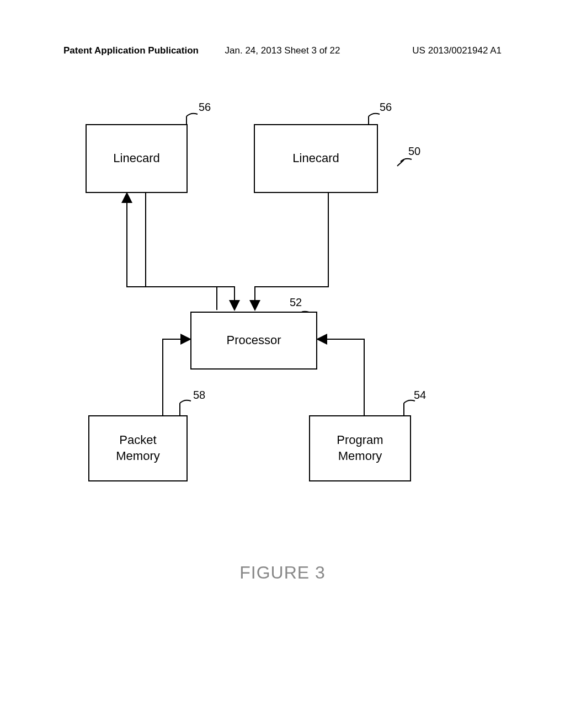 The width and height of the screenshot is (565, 728). What do you see at coordinates (414, 151) in the screenshot?
I see `ref-label-50: 50` at bounding box center [414, 151].